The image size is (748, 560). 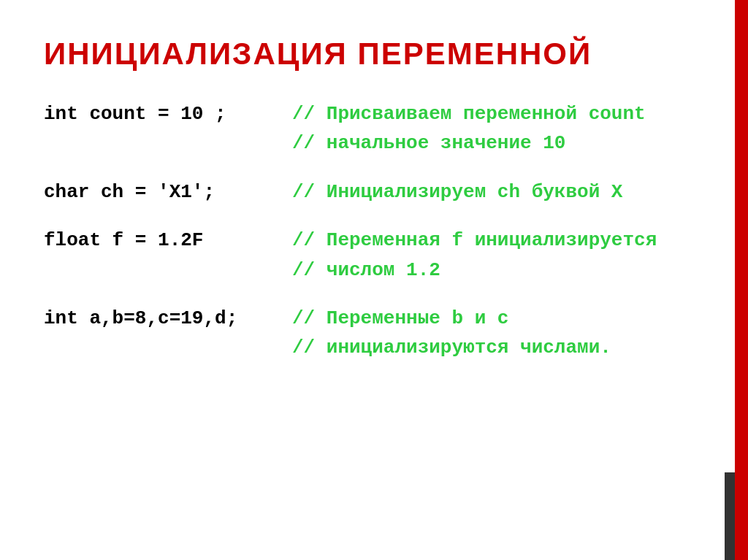 What do you see at coordinates (374, 256) in the screenshot?
I see `code-group-3: float f = 1.2F // Переменная f инициализ…` at bounding box center [374, 256].